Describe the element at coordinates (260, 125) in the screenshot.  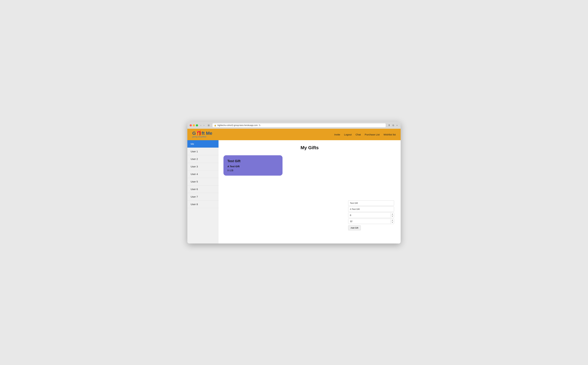
I see `refresh-button: ↻` at that location.